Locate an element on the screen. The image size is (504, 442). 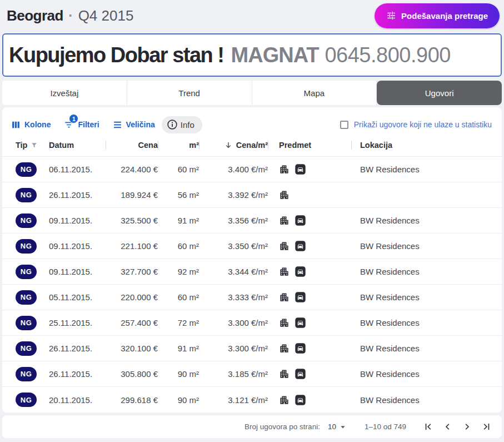
statistics-filter: Prikaži ugovore koji ne ulaze u statisti… is located at coordinates (416, 125).